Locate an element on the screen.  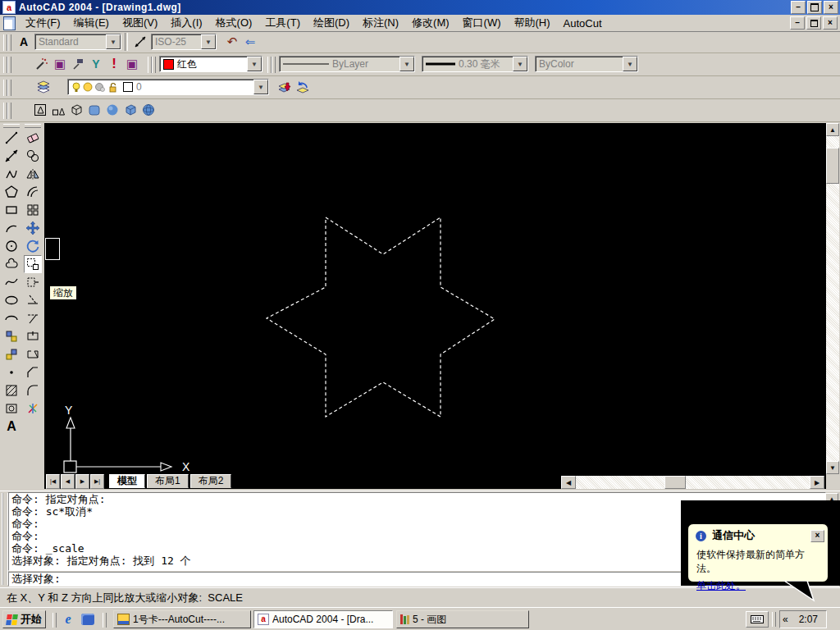
chamfer-button is located at coordinates (33, 372).